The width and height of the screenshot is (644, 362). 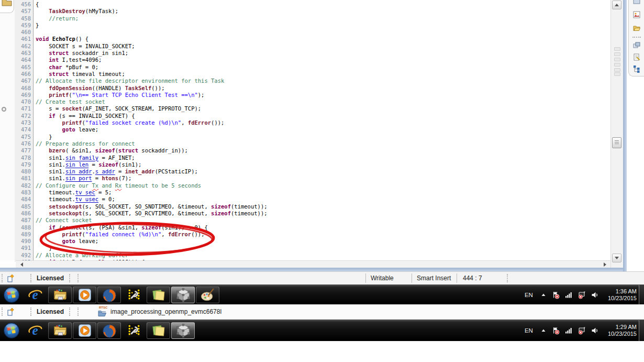 I want to click on line-number: 479, so click(x=24, y=164).